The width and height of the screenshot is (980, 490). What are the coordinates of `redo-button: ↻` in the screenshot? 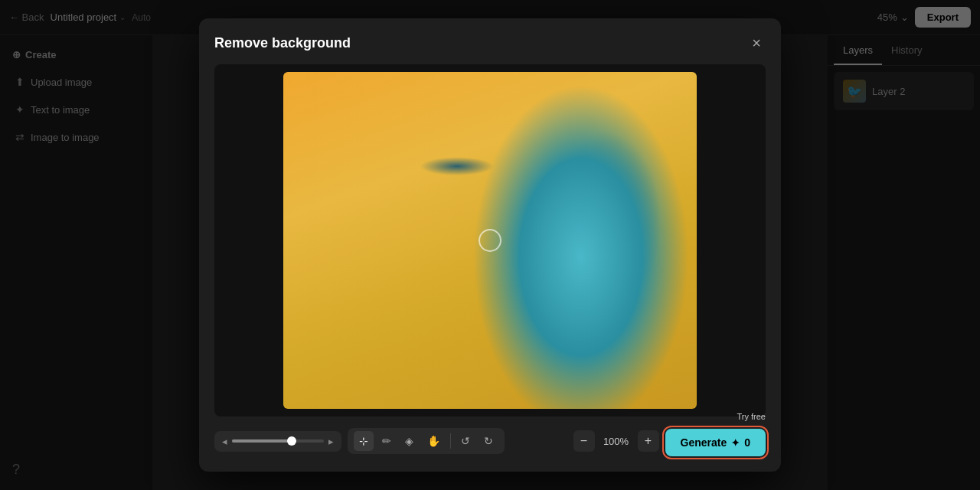 It's located at (488, 441).